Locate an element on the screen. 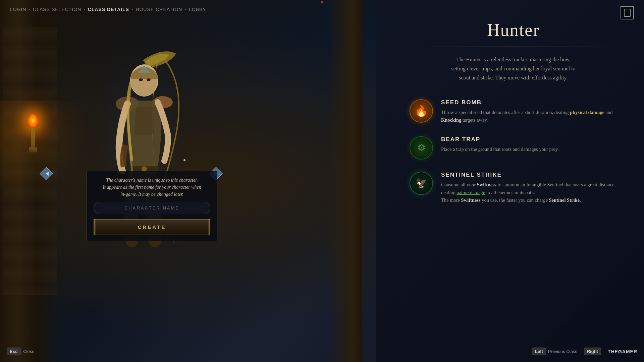 Image resolution: width=644 pixels, height=362 pixels. bottom-navigation-bar: Esc Close Left Previous Class Right THEG… is located at coordinates (322, 351).